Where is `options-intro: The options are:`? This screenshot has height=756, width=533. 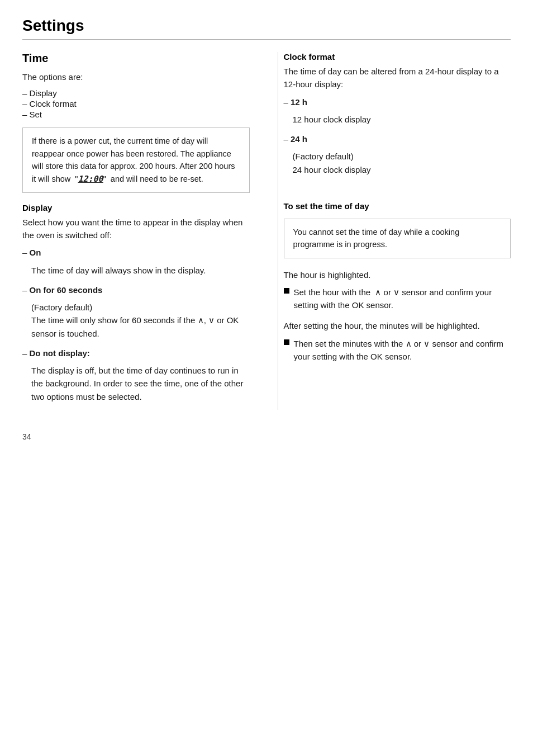
options-intro: The options are: is located at coordinates (136, 77).